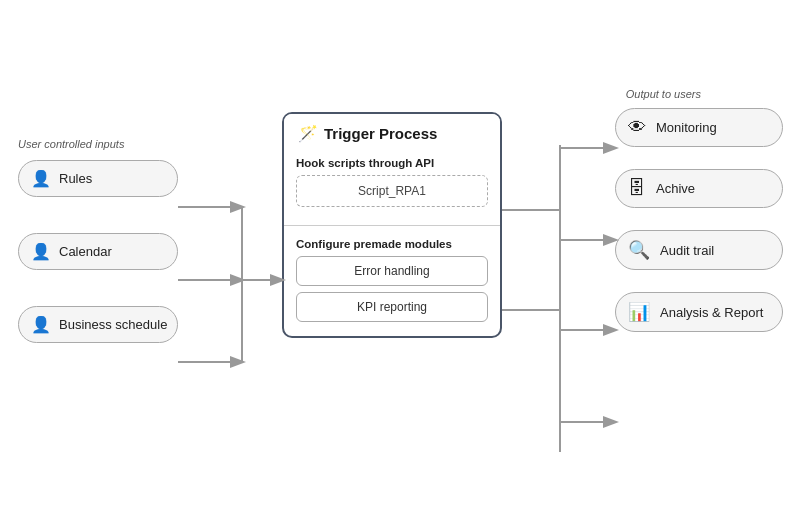 The height and width of the screenshot is (518, 801). I want to click on output-label: Output to users, so click(664, 94).